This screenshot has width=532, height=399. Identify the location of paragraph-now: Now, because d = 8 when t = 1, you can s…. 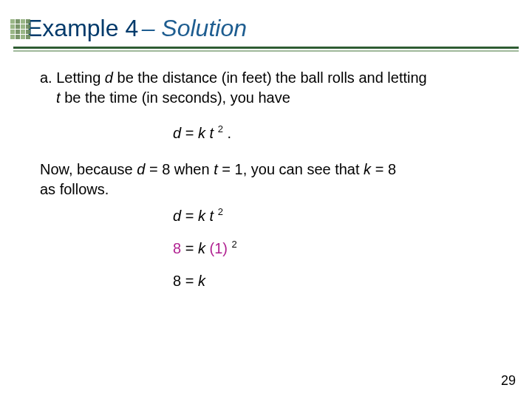
(271, 180).